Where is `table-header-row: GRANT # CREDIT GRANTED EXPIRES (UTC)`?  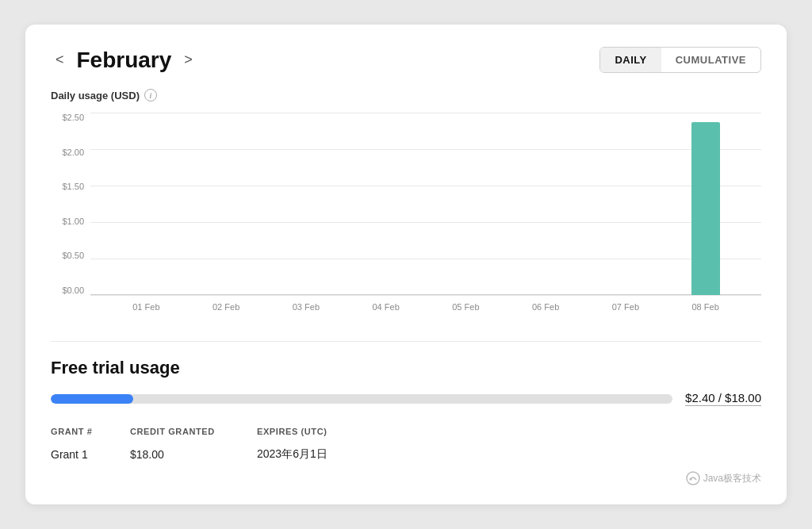
table-header-row: GRANT # CREDIT GRANTED EXPIRES (UTC) is located at coordinates (406, 432).